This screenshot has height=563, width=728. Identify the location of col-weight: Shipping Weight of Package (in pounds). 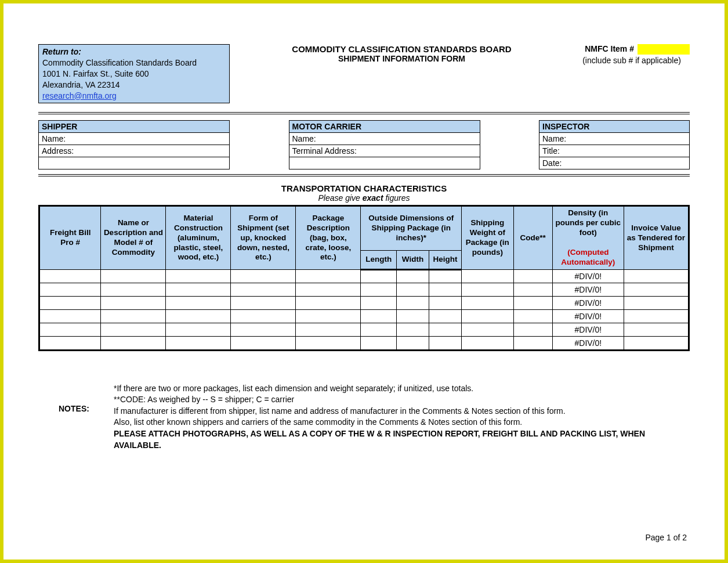
(487, 238).